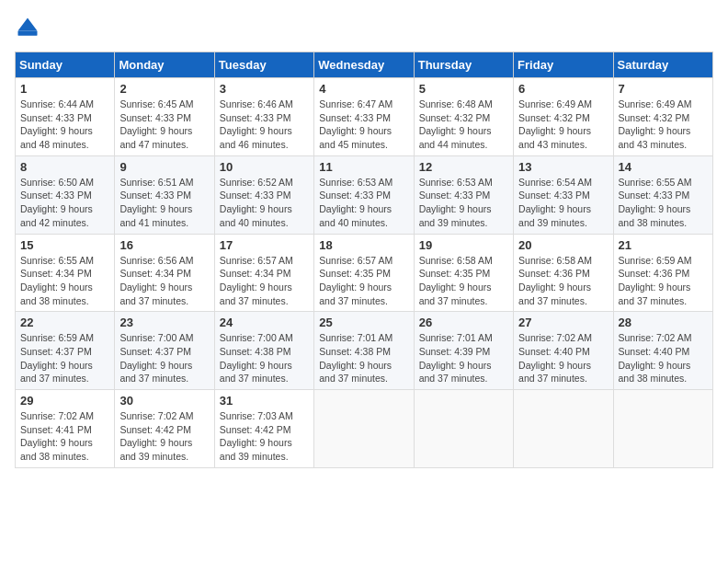 The height and width of the screenshot is (563, 728). What do you see at coordinates (64, 167) in the screenshot?
I see `day-number: 8` at bounding box center [64, 167].